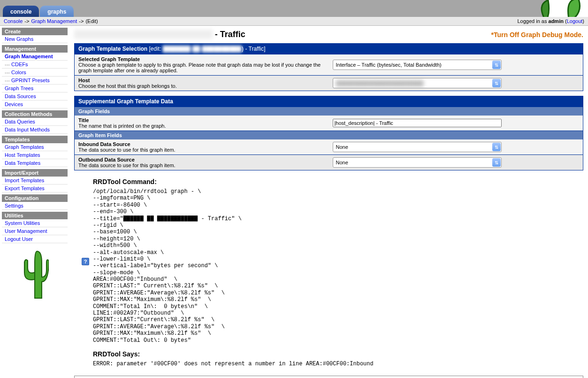  I want to click on login-status: Logged in as admin (Logout), so click(551, 21).